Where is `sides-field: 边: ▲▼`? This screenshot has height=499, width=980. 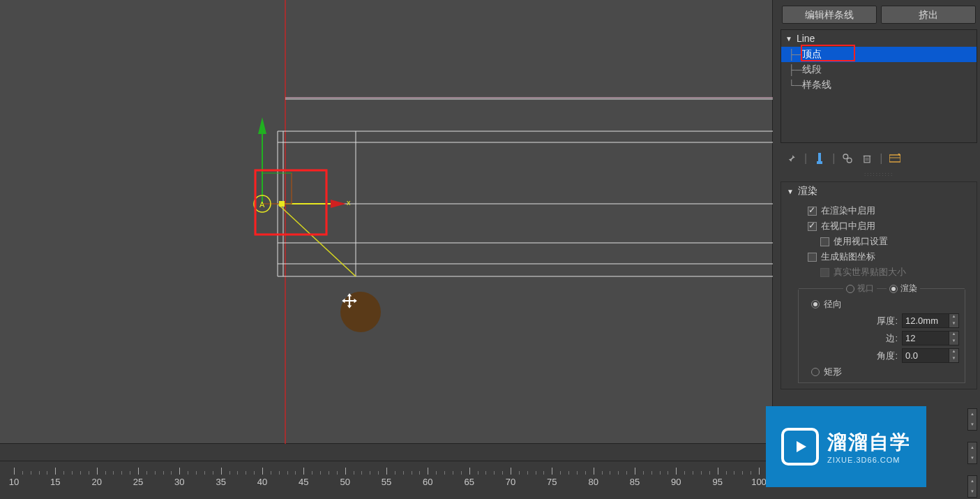 sides-field: 边: ▲▼ is located at coordinates (882, 338).